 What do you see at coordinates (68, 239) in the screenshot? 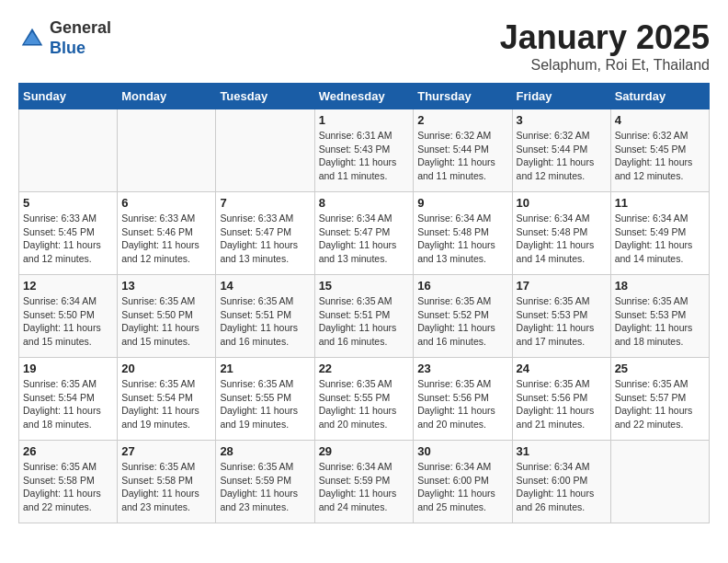
I see `day-info: Sunrise: 6:33 AM Sunset: 5:45 PM Dayligh…` at bounding box center [68, 239].